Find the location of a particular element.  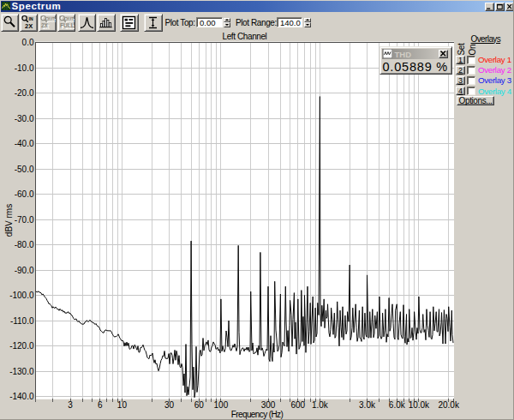

svg-text: 20.0k is located at coordinates (449, 405).